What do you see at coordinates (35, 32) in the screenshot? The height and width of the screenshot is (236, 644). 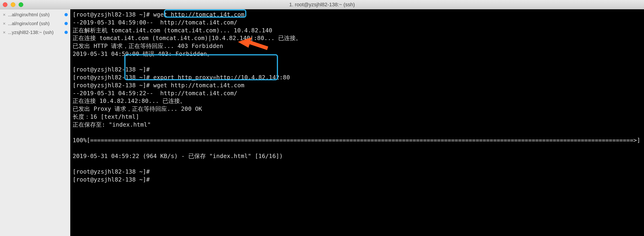 I see `tab-item: × ...yzsjhl82-138:~ (ssh)` at bounding box center [35, 32].